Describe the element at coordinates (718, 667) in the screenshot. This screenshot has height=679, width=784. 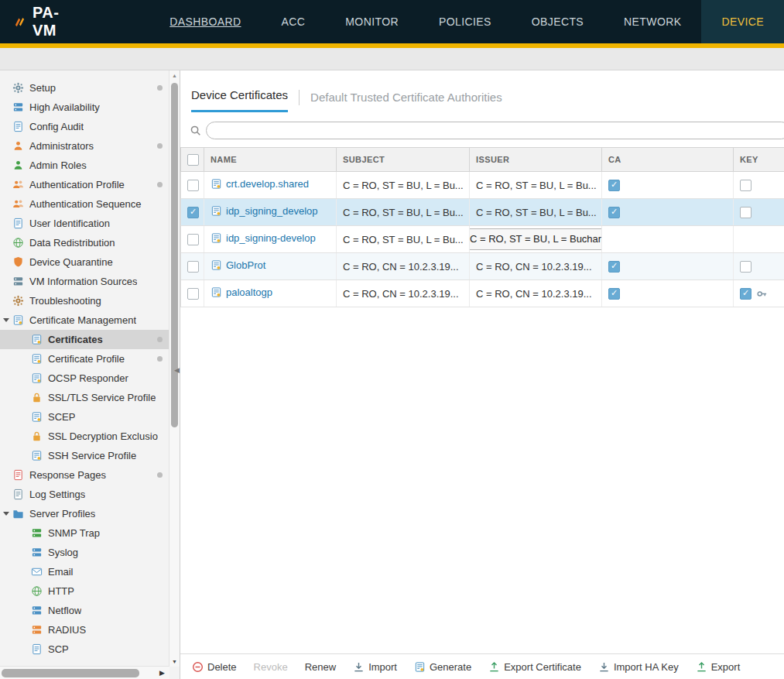
I see `export-button: Export` at that location.